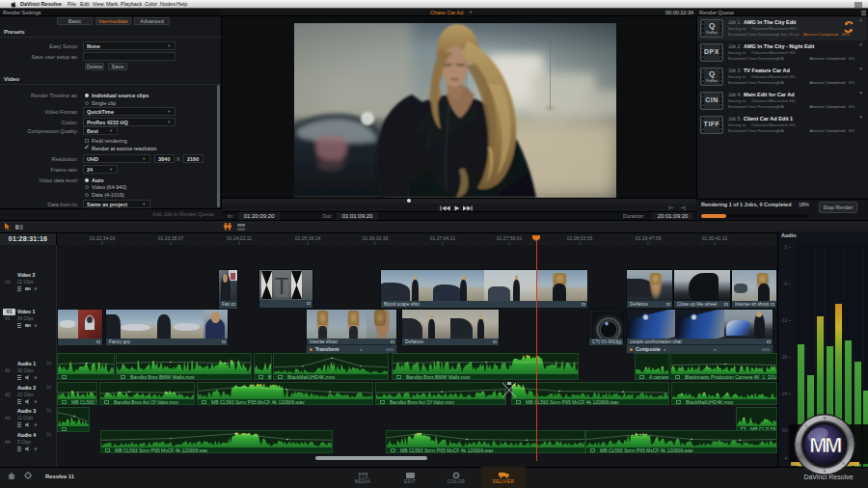 The image size is (868, 488). Describe the element at coordinates (309, 238) in the screenshot. I see `svg-text: 01:25:16:14` at that location.